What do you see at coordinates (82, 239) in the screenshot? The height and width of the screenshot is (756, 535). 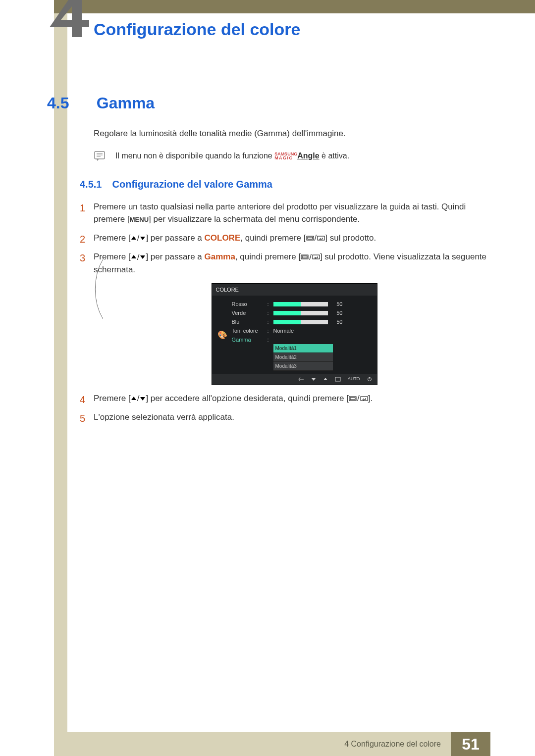 I see `step-number: 2` at bounding box center [82, 239].